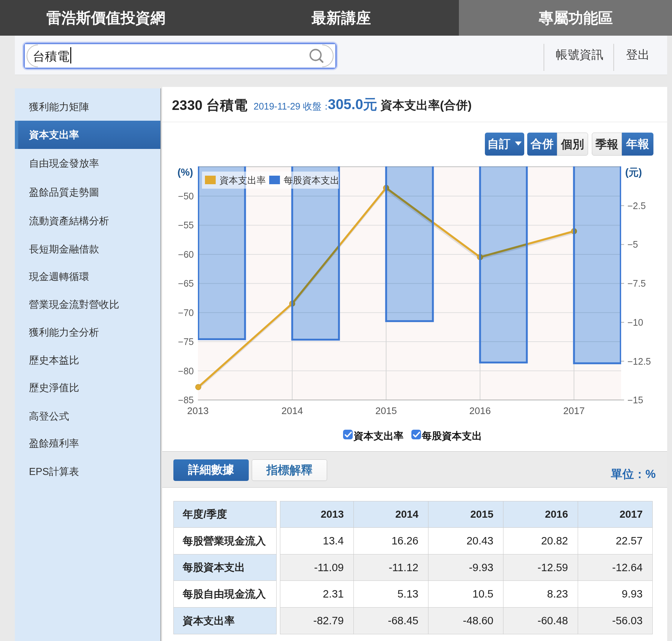 Image resolution: width=672 pixels, height=641 pixels. I want to click on svg-text: 2013, so click(198, 411).